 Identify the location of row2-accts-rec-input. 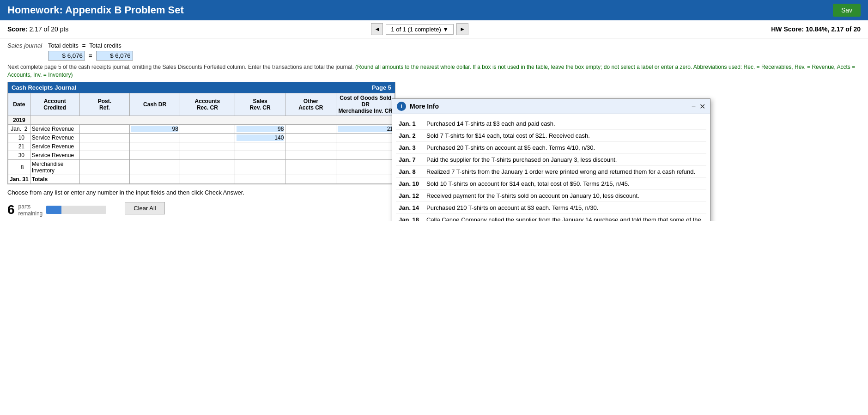
(207, 138).